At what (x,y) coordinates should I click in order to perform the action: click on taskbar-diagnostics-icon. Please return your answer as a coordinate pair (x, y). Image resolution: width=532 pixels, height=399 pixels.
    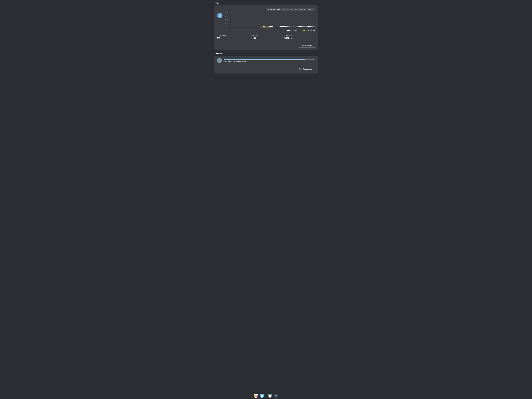
    Looking at the image, I should click on (276, 396).